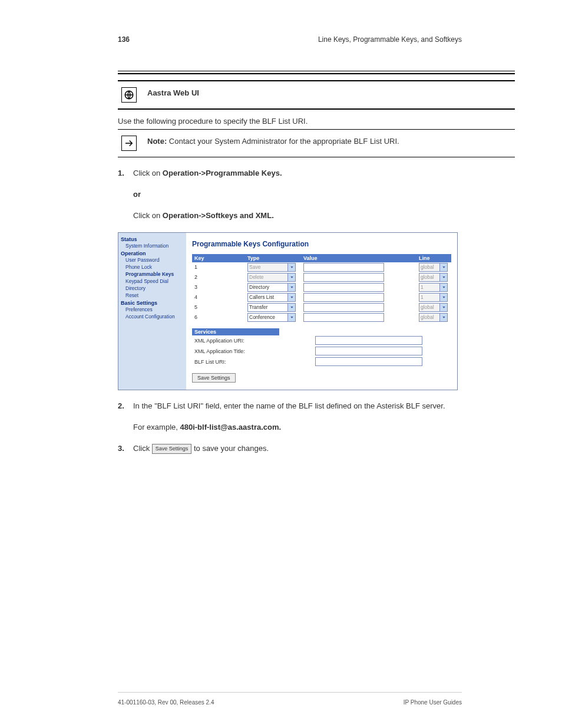 The image size is (562, 728). I want to click on table-row: 6Conferenceglobal, so click(322, 317).